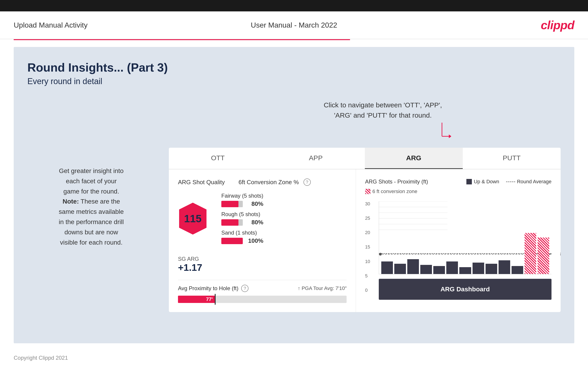 This screenshot has height=367, width=588. What do you see at coordinates (294, 358) in the screenshot?
I see `footer: Copyright Clippd 2021` at bounding box center [294, 358].